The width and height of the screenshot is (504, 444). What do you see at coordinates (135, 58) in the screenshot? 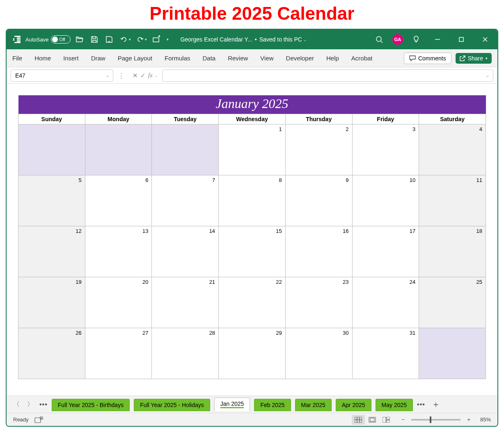
I see `ribbon-tab-page-layout: Page Layout` at bounding box center [135, 58].